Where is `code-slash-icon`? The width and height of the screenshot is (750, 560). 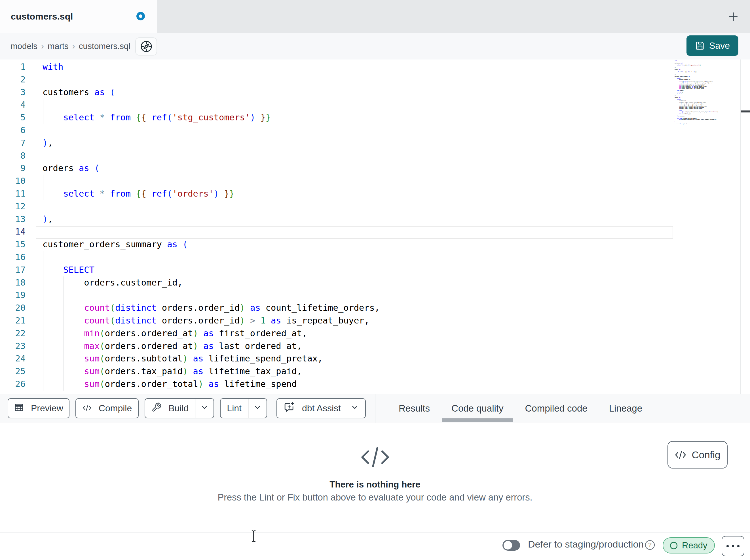
code-slash-icon is located at coordinates (375, 458).